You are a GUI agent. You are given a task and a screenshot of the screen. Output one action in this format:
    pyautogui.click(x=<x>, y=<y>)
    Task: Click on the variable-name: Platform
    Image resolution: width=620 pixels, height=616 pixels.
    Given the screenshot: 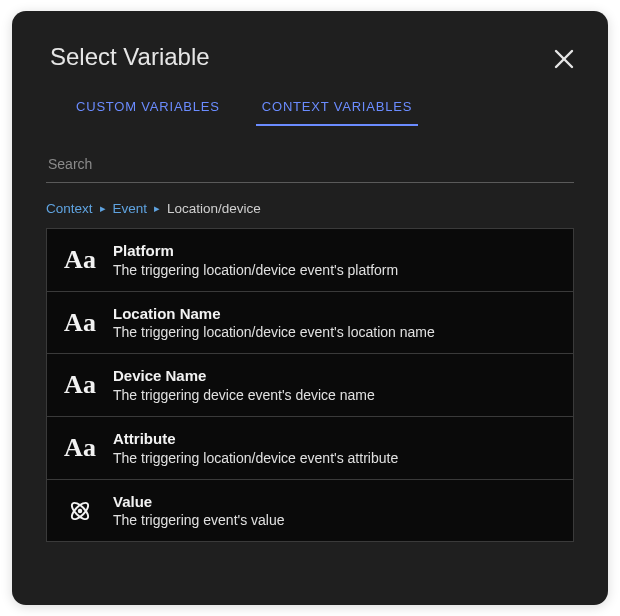 What is the action you would take?
    pyautogui.click(x=256, y=251)
    